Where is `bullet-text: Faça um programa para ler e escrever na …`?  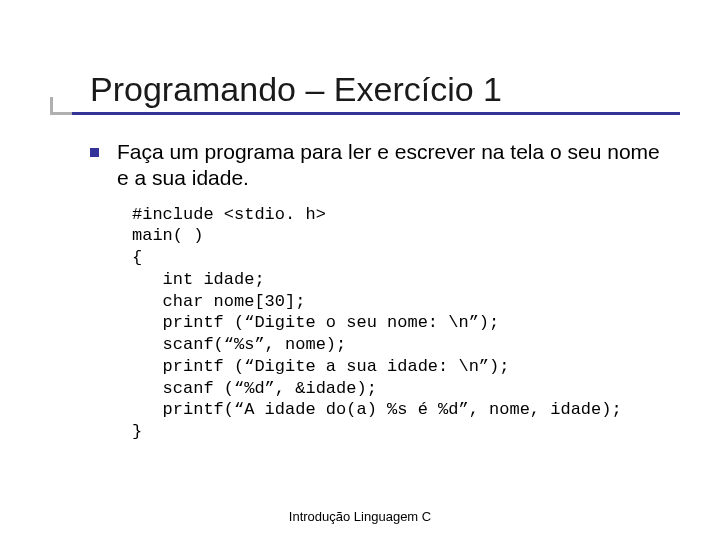
bullet-text: Faça um programa para ler e escrever na … is located at coordinates (394, 166).